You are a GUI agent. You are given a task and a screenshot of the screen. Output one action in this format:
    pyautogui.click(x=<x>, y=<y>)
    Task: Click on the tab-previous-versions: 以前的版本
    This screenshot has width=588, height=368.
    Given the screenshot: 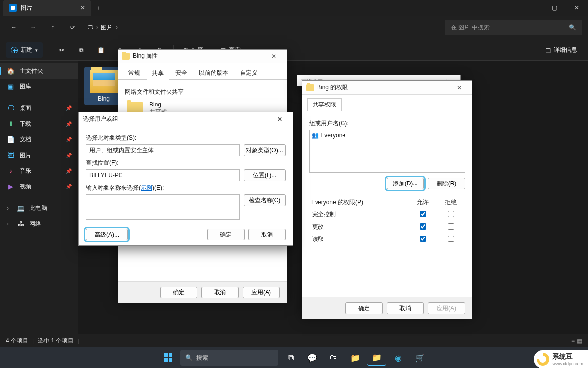 What is the action you would take?
    pyautogui.click(x=214, y=73)
    